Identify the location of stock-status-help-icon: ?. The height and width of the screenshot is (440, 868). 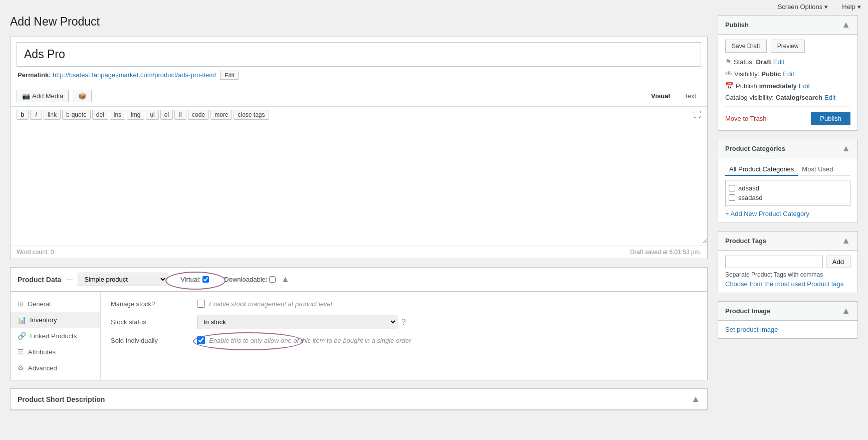
(404, 322).